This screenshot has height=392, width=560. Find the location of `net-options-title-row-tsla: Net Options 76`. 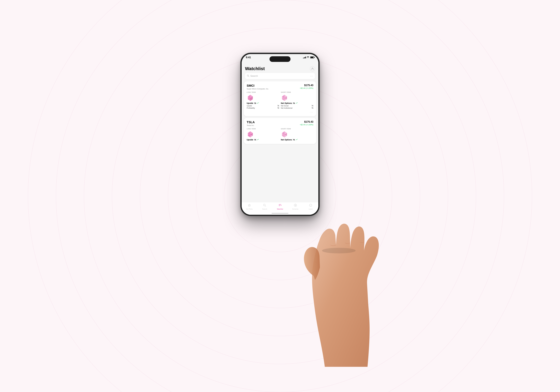

net-options-title-row-tsla: Net Options 76 is located at coordinates (297, 140).